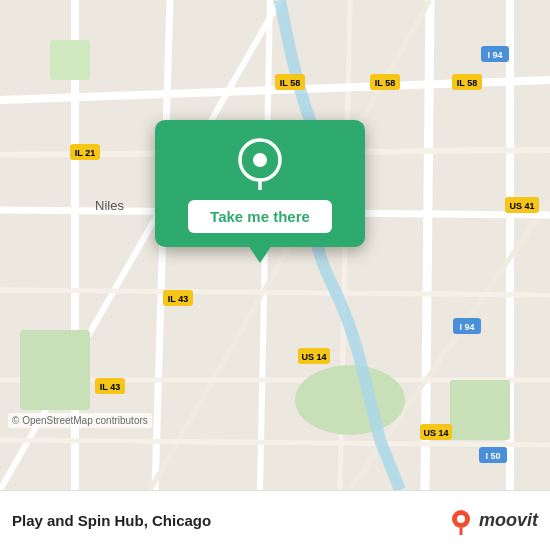  I want to click on take-me-there-button: Take me there, so click(260, 216).